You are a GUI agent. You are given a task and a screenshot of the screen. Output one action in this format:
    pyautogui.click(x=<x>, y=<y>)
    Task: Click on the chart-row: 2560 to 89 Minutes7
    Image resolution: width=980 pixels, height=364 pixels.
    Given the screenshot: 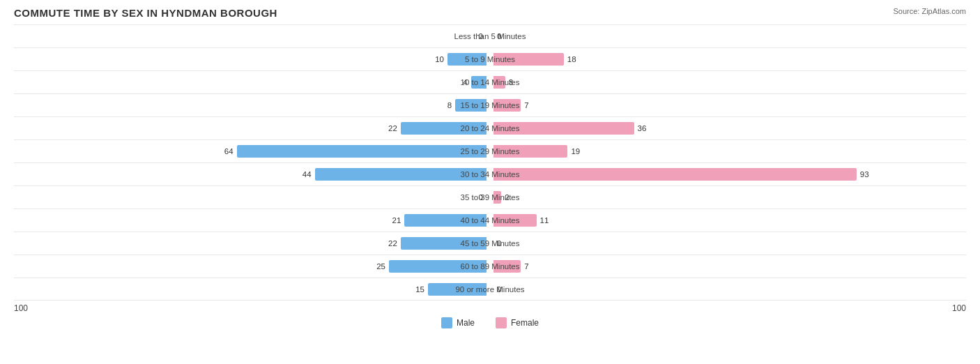 What is the action you would take?
    pyautogui.click(x=490, y=266)
    